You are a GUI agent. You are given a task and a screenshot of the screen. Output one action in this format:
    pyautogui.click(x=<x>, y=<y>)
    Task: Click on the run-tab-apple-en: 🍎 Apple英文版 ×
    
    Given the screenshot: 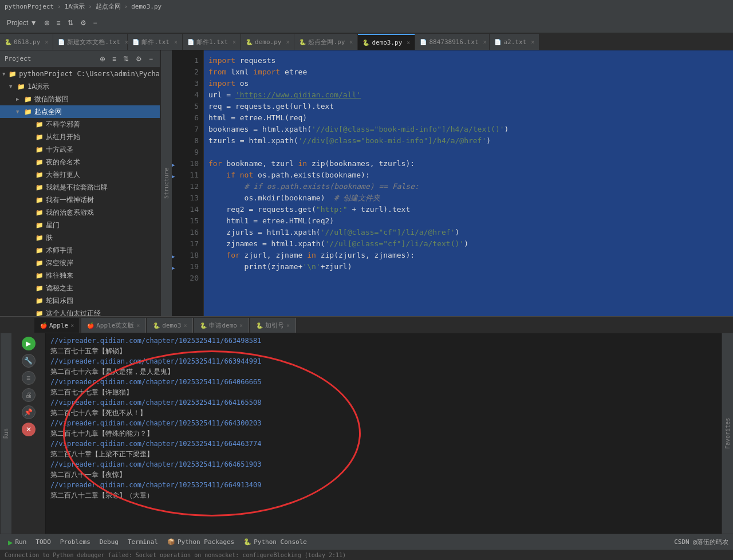 What is the action you would take?
    pyautogui.click(x=113, y=325)
    